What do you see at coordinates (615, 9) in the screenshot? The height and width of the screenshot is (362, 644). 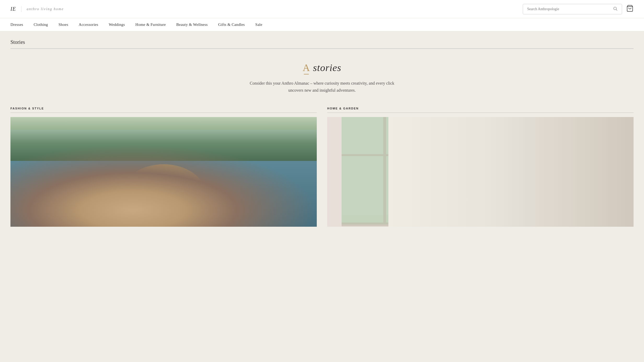 I see `search-icon-button` at bounding box center [615, 9].